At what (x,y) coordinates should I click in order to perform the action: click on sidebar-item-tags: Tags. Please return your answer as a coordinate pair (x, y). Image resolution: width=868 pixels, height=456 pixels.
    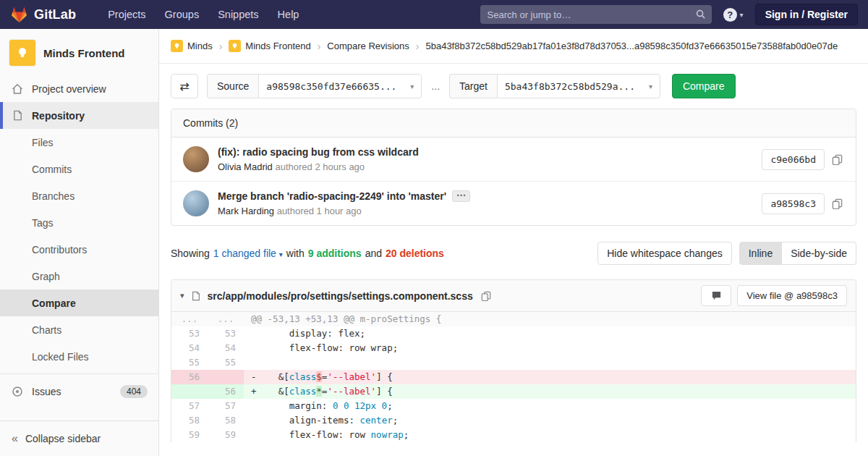
    Looking at the image, I should click on (80, 223).